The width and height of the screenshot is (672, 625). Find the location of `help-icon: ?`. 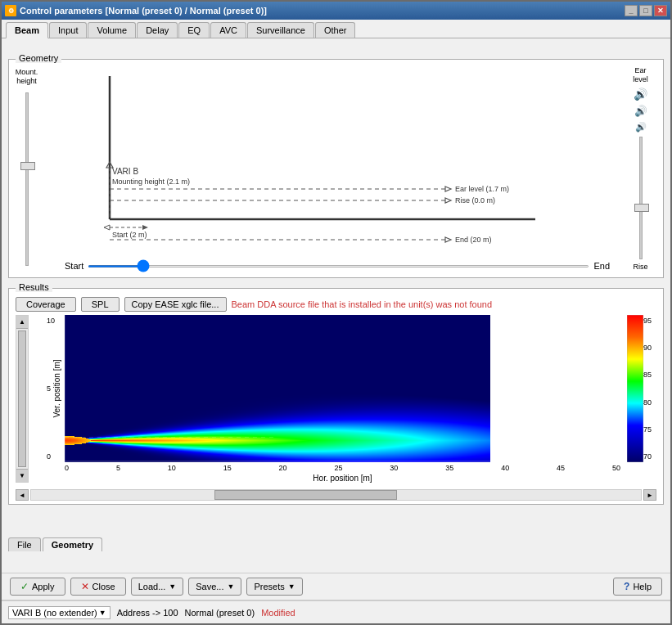

help-icon: ? is located at coordinates (627, 587).